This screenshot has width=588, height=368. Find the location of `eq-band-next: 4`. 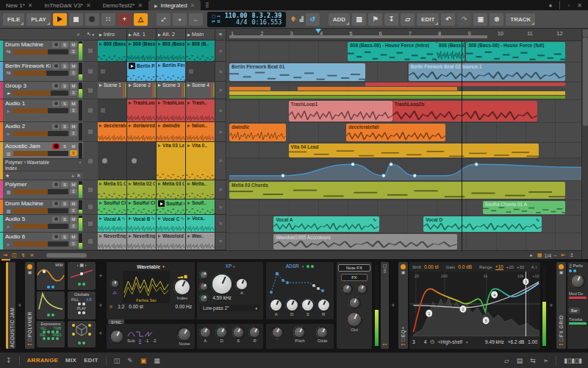

eq-band-next: 4 is located at coordinates (426, 342).